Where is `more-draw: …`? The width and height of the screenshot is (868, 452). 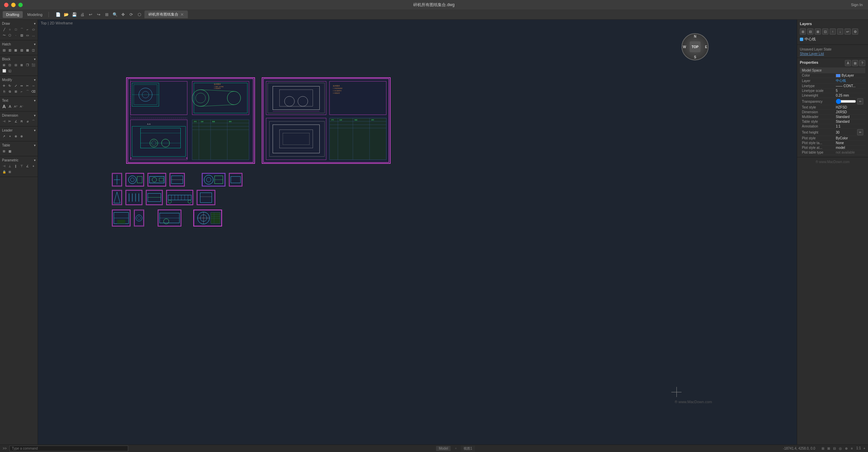
more-draw: … is located at coordinates (34, 35).